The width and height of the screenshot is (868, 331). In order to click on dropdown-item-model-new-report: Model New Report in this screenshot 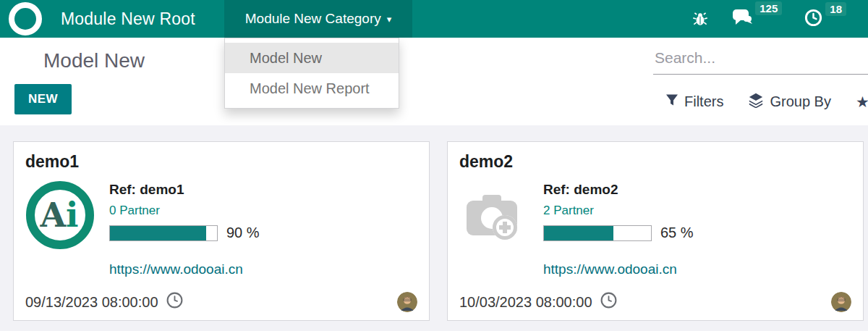, I will do `click(312, 88)`.